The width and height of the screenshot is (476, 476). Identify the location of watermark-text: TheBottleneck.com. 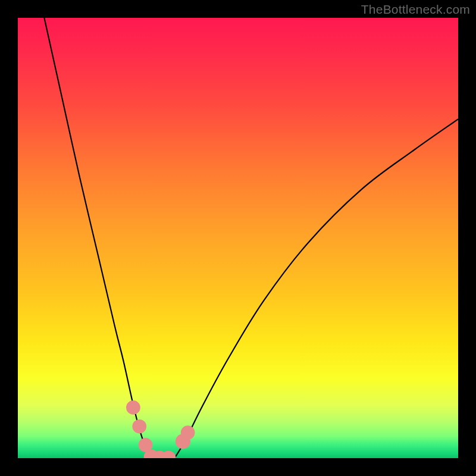
(415, 10).